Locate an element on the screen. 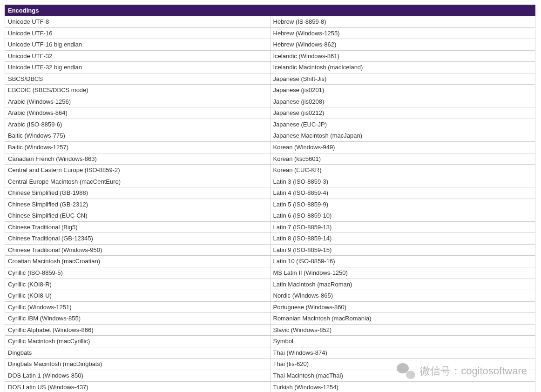  encoding-cell-right: Hebrew (IS-8859-8) is located at coordinates (403, 22).